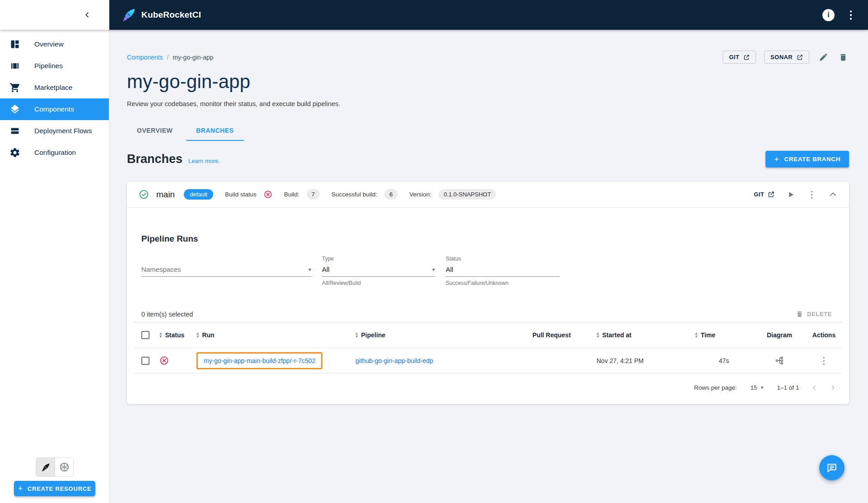  Describe the element at coordinates (843, 57) in the screenshot. I see `delete-component-button` at that location.